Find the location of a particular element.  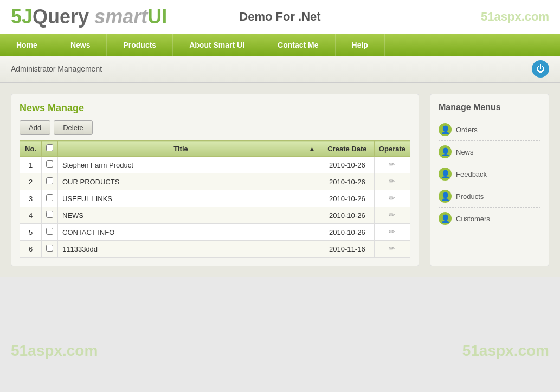

table-row: 6 111333ddd 2010-11-16 is located at coordinates (215, 249).